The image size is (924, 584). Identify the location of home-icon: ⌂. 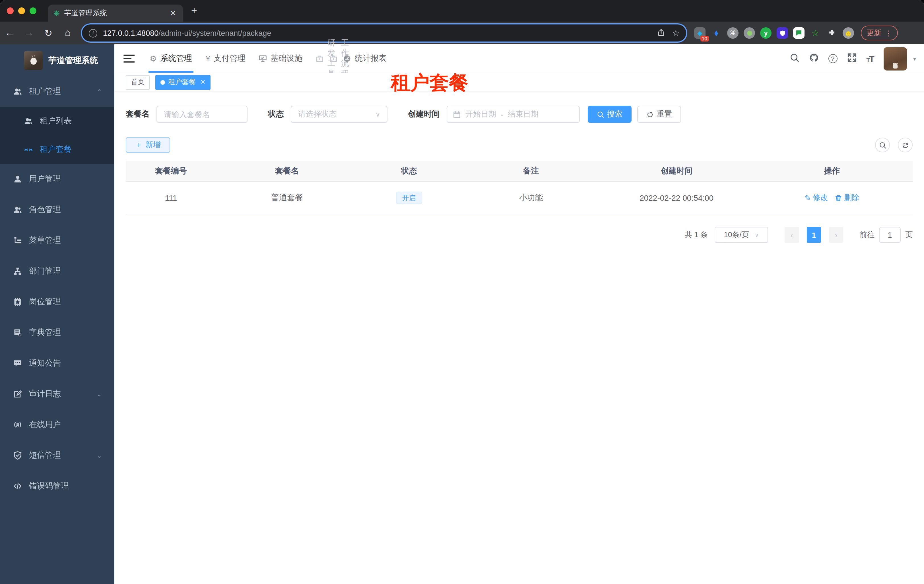
(68, 33).